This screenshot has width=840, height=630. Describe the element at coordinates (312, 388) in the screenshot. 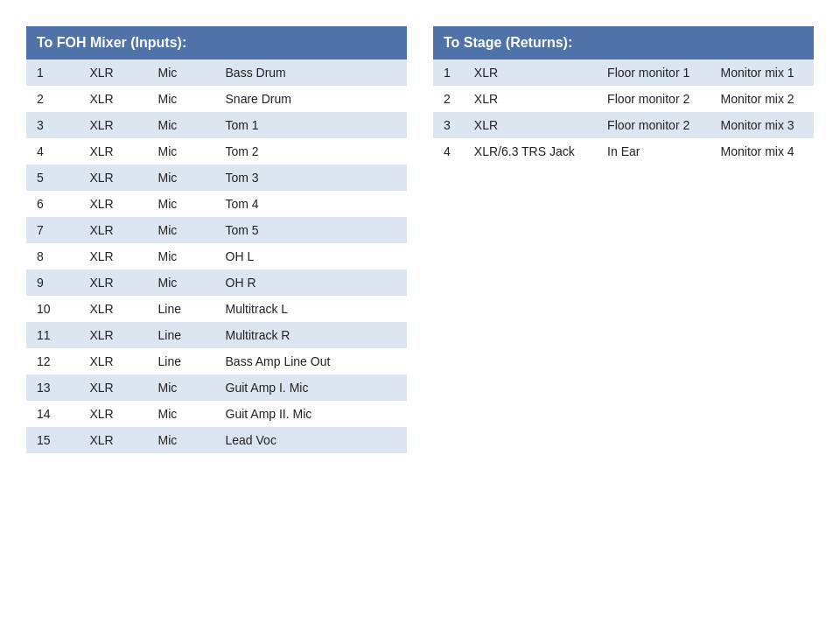

I see `row-description: Guit Amp I. Mic` at that location.